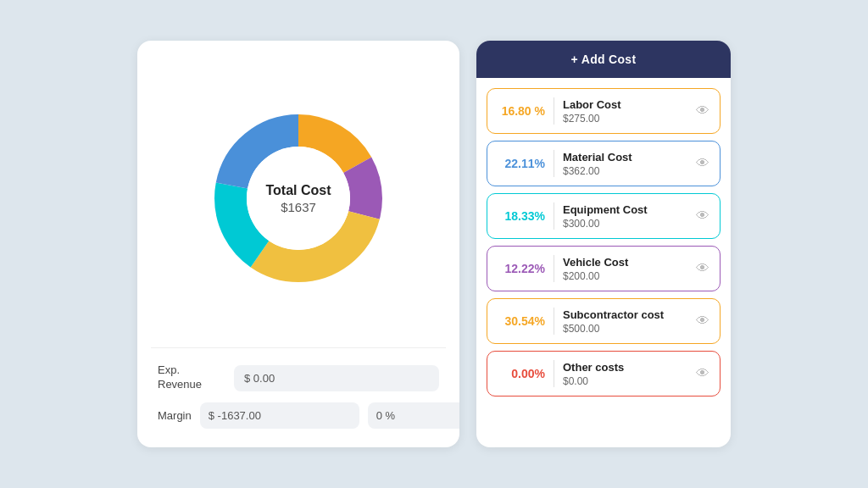  I want to click on exp-revenue-label: Exp.Revenue, so click(196, 378).